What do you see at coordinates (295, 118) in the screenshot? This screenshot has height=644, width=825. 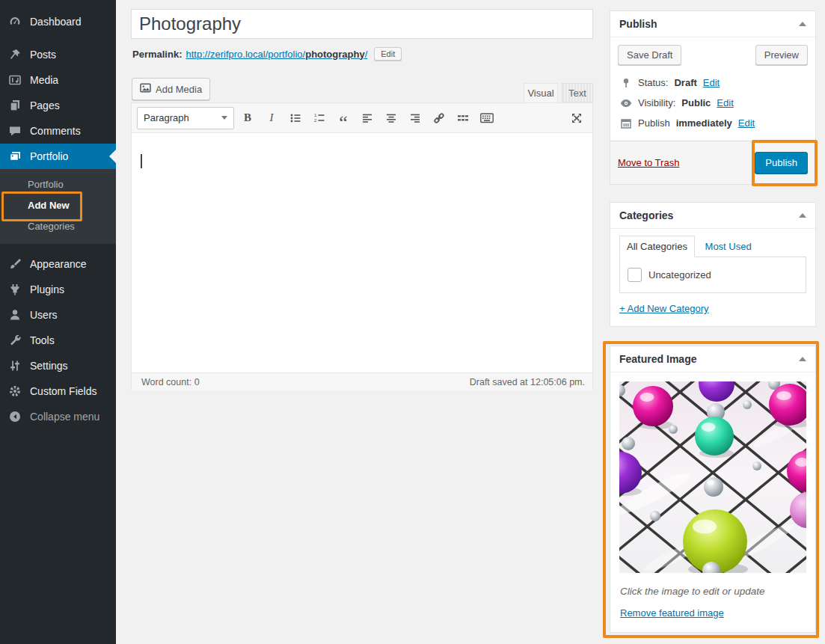 I see `bulleted-list-button` at bounding box center [295, 118].